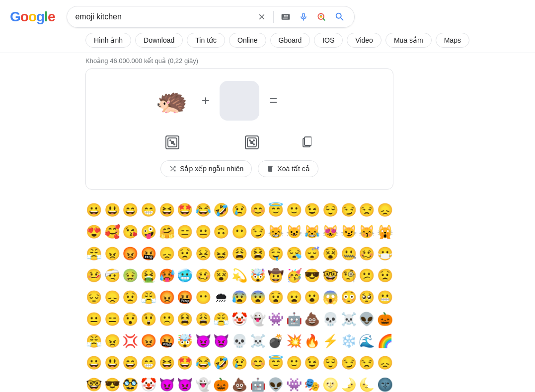 The height and width of the screenshot is (392, 535). I want to click on emoji-cell: 😌, so click(331, 210).